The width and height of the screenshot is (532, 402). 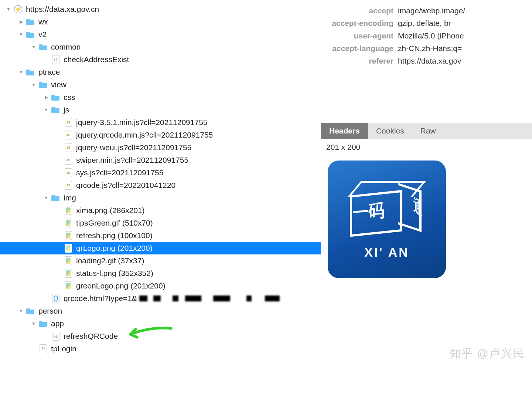 What do you see at coordinates (42, 34) in the screenshot?
I see `tree-label: v2` at bounding box center [42, 34].